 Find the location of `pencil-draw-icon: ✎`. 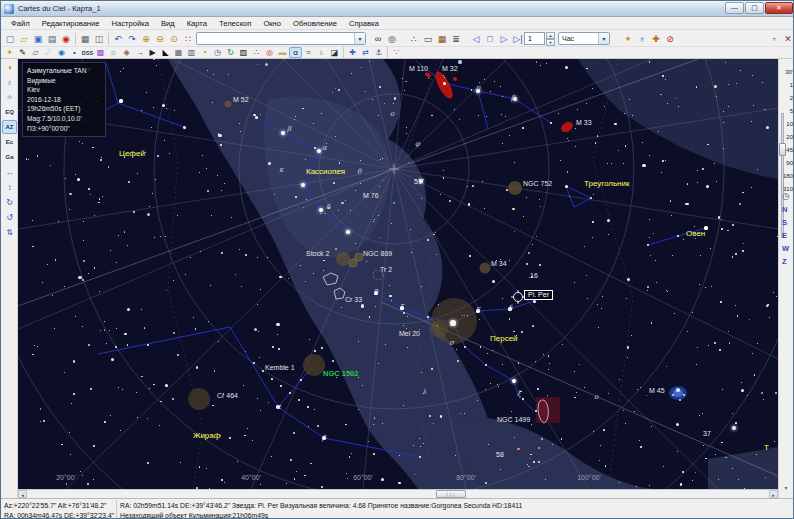

pencil-draw-icon: ✎ is located at coordinates (22, 52).